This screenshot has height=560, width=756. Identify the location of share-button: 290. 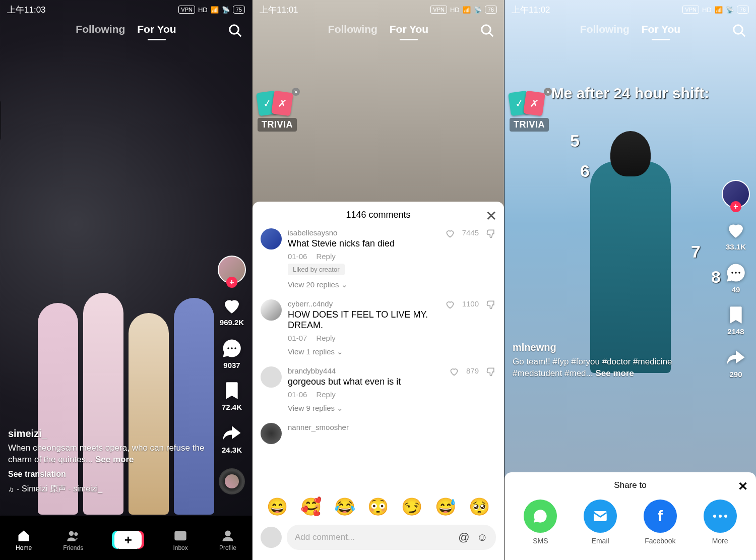
(736, 363).